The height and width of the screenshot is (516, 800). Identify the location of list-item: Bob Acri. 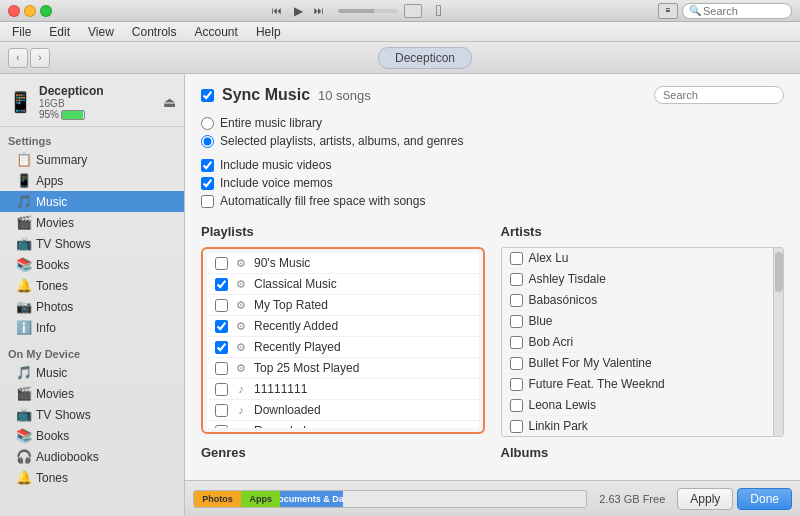
(638, 342).